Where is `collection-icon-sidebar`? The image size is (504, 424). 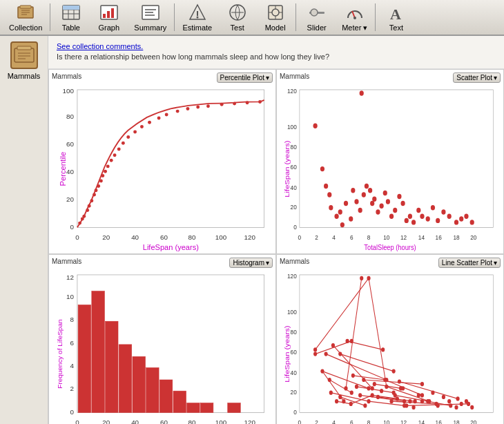 collection-icon-sidebar is located at coordinates (24, 55).